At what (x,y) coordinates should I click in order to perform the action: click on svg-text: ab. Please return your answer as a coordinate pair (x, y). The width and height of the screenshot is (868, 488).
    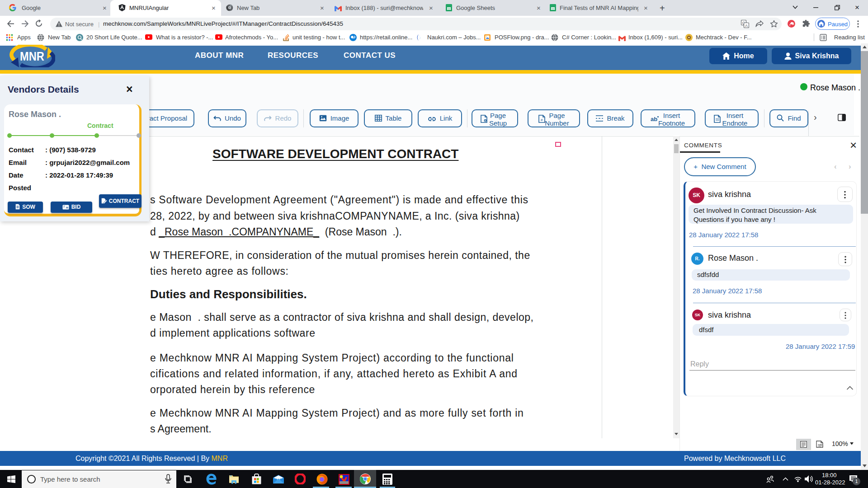
    Looking at the image, I should click on (654, 119).